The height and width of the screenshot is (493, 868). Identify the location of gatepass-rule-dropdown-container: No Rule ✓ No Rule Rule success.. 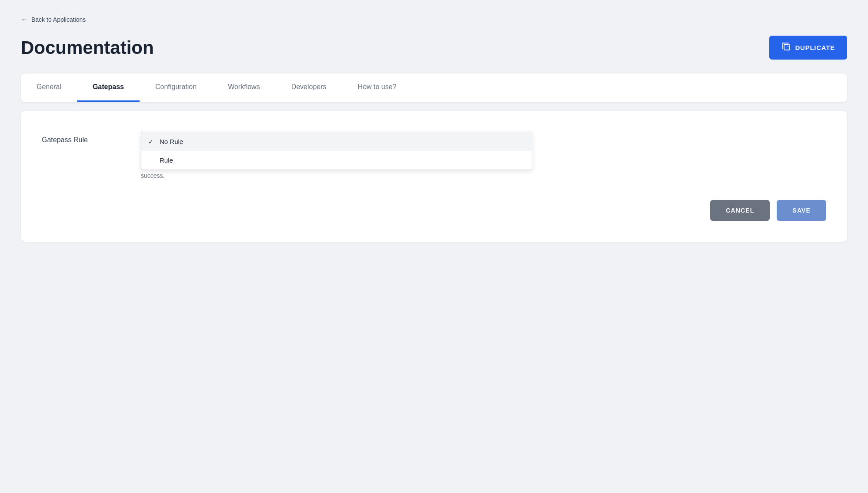
(337, 156).